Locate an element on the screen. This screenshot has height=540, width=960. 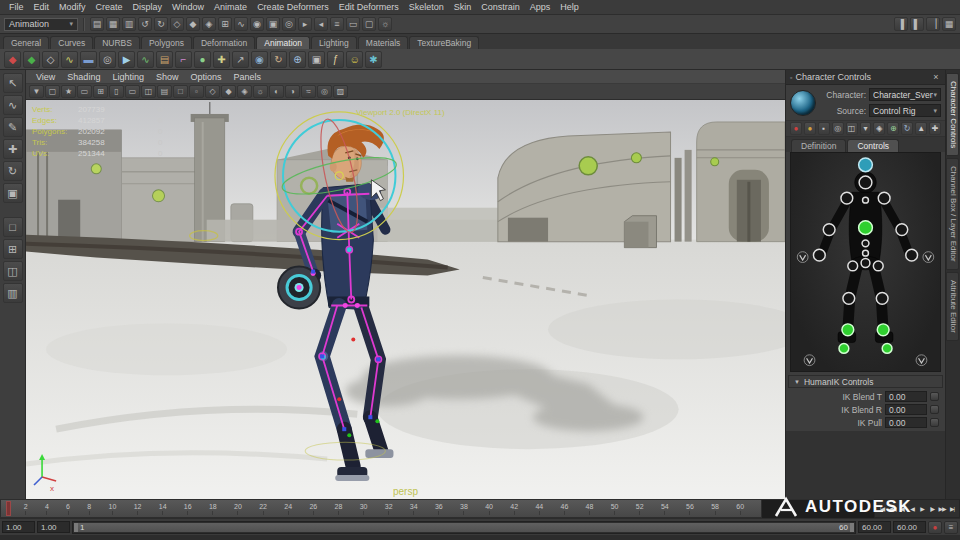
rig-joint-left-knee is located at coordinates (849, 298).